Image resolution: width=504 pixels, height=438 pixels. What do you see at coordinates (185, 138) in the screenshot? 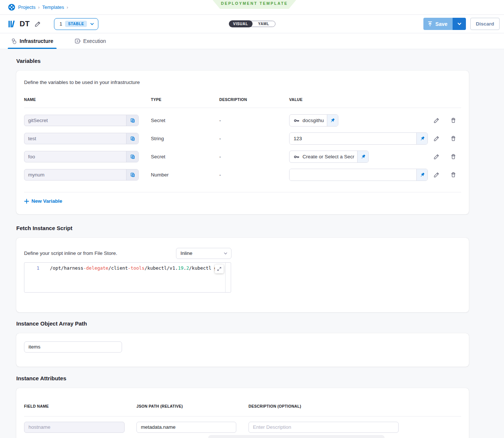
I see `variable-type: String` at bounding box center [185, 138].